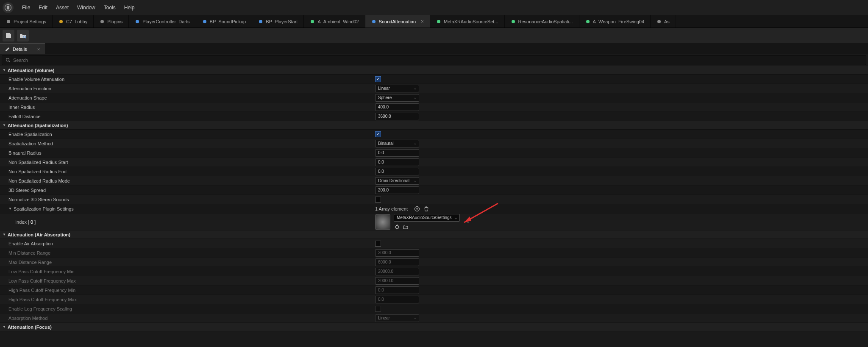  Describe the element at coordinates (187, 318) in the screenshot. I see `prop-absorption-method: Absorption Method` at that location.